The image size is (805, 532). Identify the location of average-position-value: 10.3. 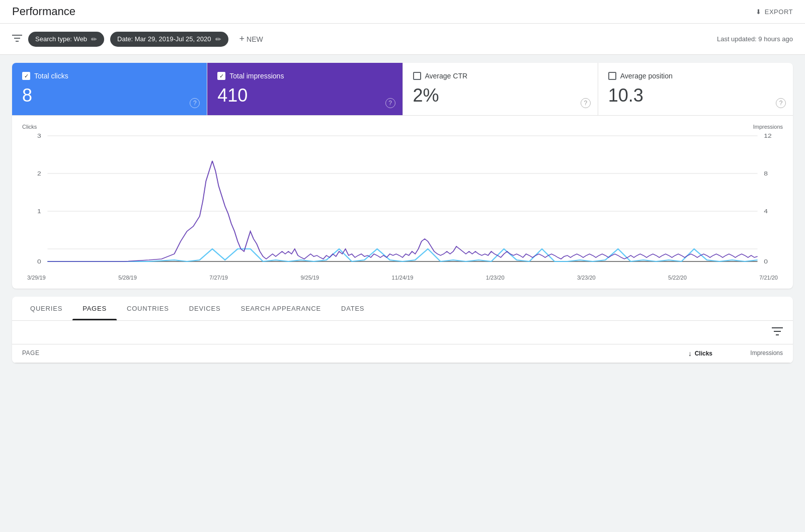
(695, 96).